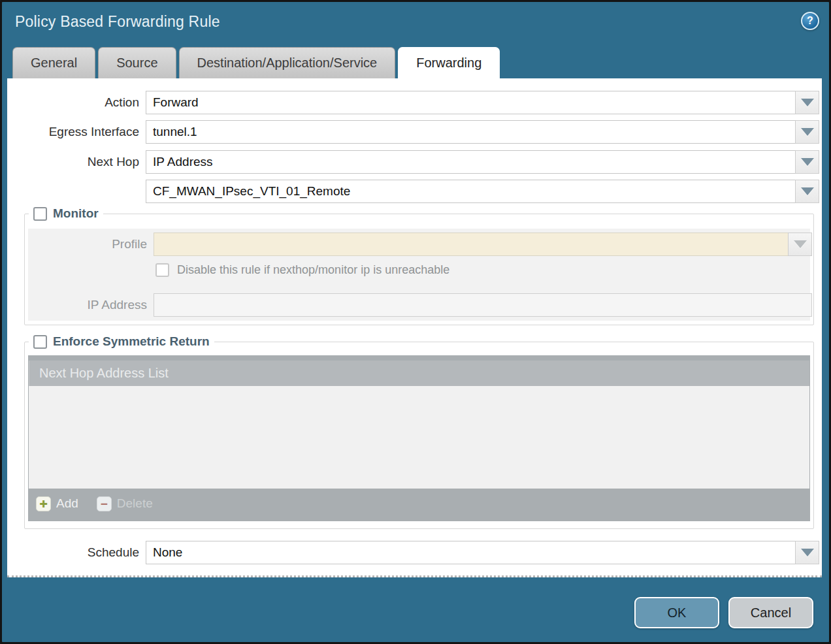 This screenshot has width=831, height=644. What do you see at coordinates (419, 274) in the screenshot?
I see `monitor-disabled-panel: Profile Disable this rule if nexthop/mon…` at bounding box center [419, 274].